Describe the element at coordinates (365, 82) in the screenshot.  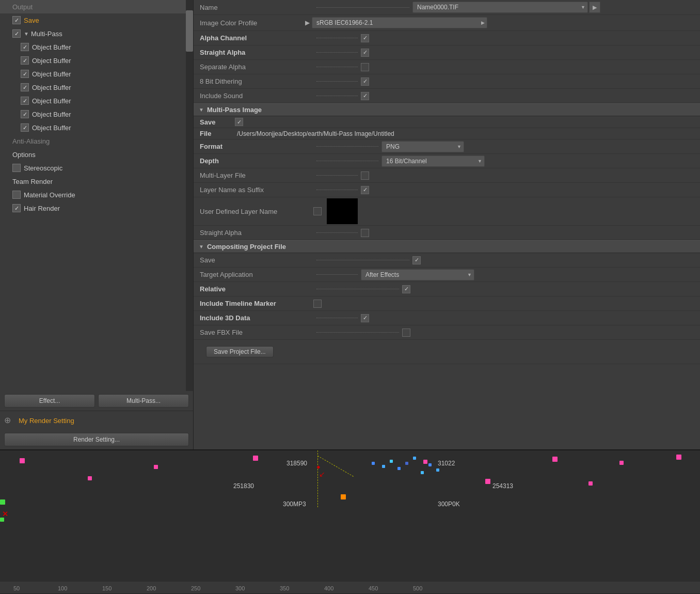
I see `eight-bit-dithering-value` at that location.